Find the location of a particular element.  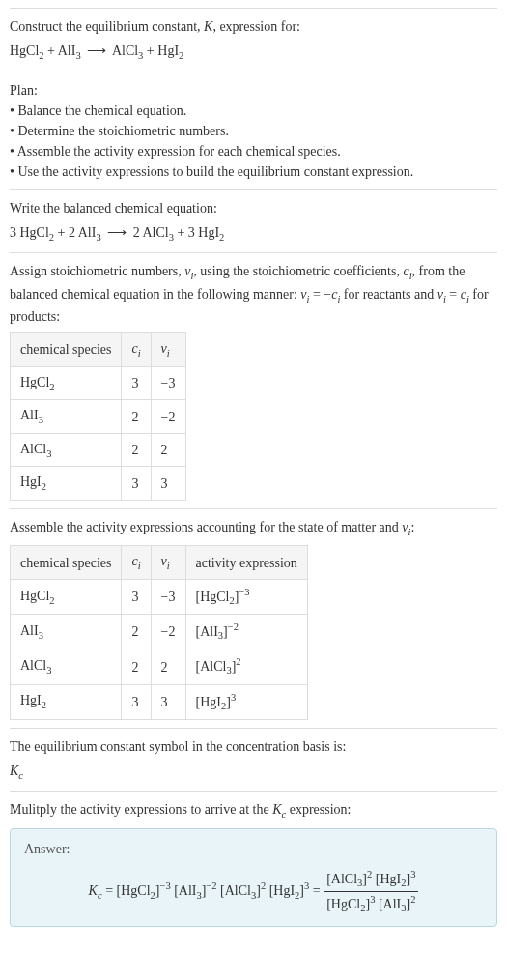

plan-section: Plan: • Balance the chemical equation. •… is located at coordinates (253, 130).